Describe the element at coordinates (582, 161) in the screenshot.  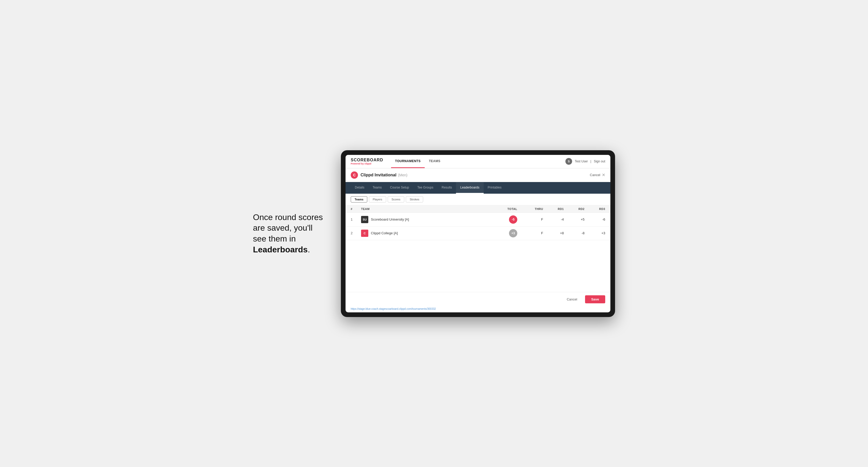
I see `user-name: Test User` at that location.